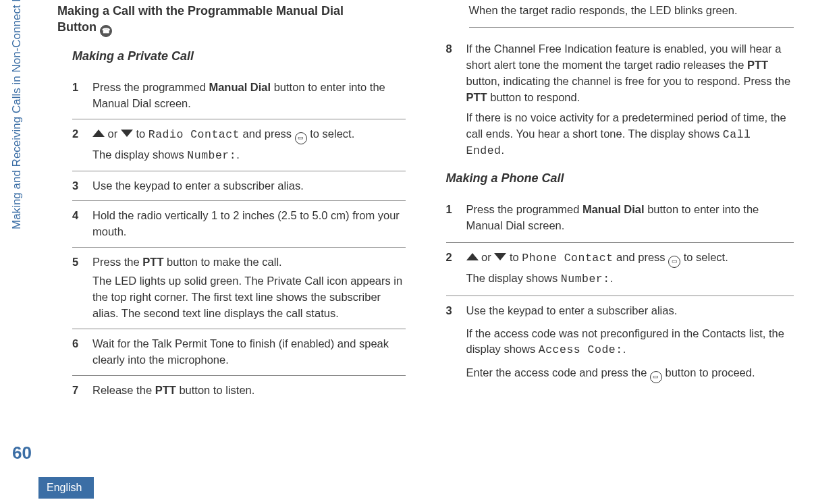 This screenshot has width=814, height=504. I want to click on text: If the access code was not preconfigured…, so click(625, 341).